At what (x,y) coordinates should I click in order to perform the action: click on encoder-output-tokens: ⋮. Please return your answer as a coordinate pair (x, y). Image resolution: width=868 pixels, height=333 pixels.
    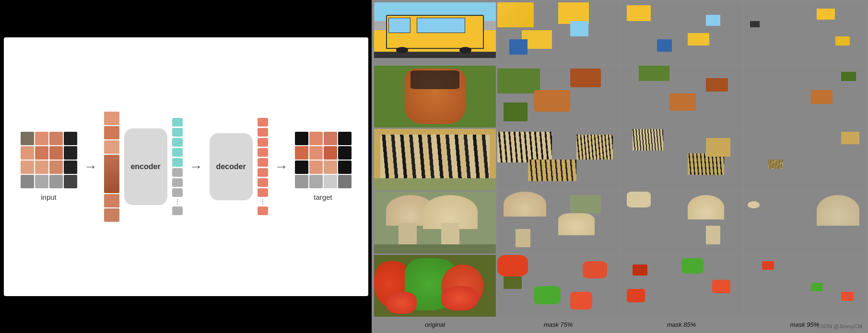
    Looking at the image, I should click on (177, 167).